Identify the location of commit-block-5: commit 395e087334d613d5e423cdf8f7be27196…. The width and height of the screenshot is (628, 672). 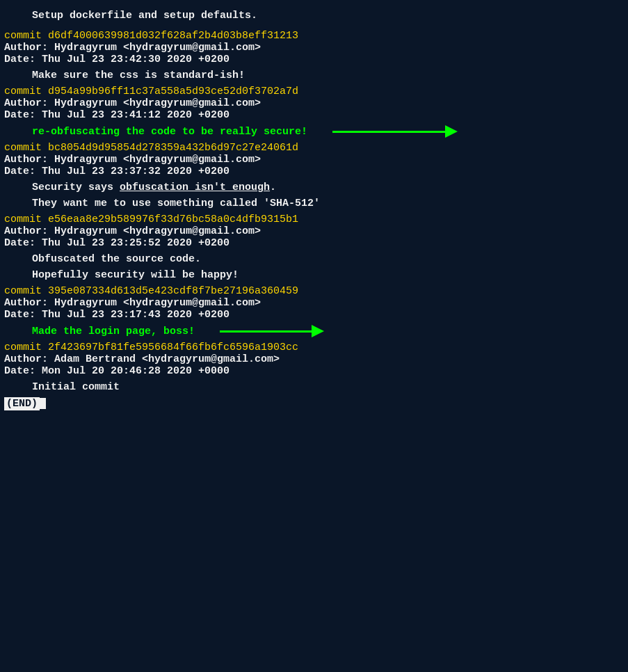
(314, 312).